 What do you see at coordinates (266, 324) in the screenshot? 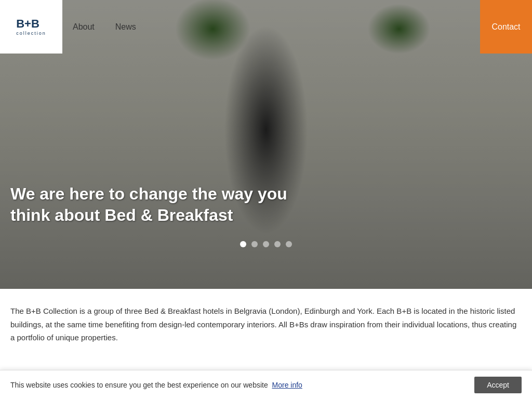
I see `description-text: The B+B Collection is a group of three B…` at bounding box center [266, 324].